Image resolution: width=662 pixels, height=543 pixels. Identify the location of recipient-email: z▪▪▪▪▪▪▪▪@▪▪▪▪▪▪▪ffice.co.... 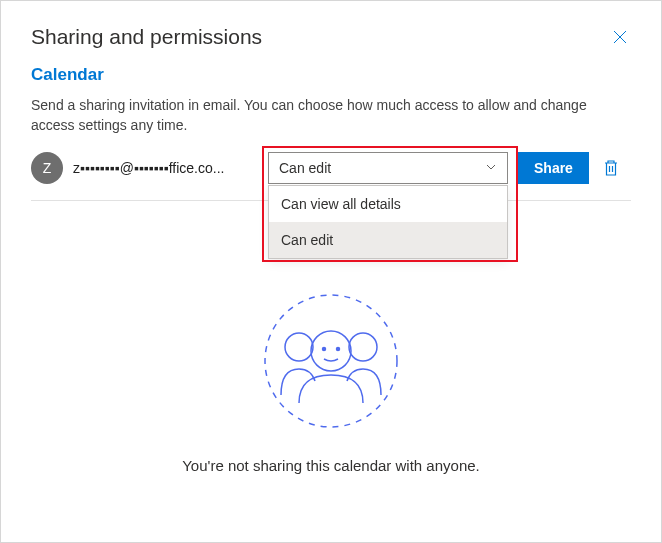
(166, 168).